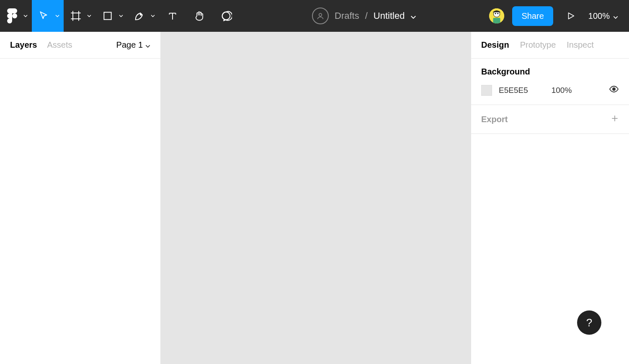 Image resolution: width=629 pixels, height=364 pixels. Describe the element at coordinates (550, 120) in the screenshot. I see `export-section: Export` at that location.